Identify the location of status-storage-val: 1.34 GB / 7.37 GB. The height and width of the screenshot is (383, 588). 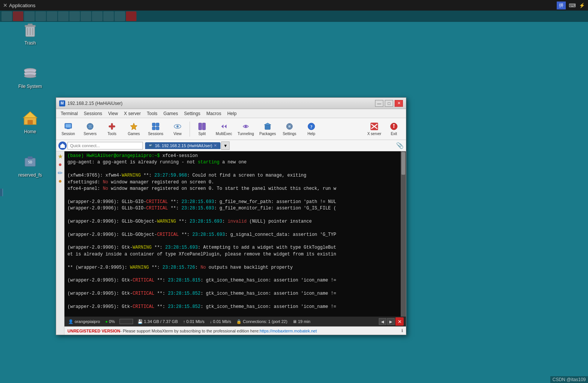
(161, 321).